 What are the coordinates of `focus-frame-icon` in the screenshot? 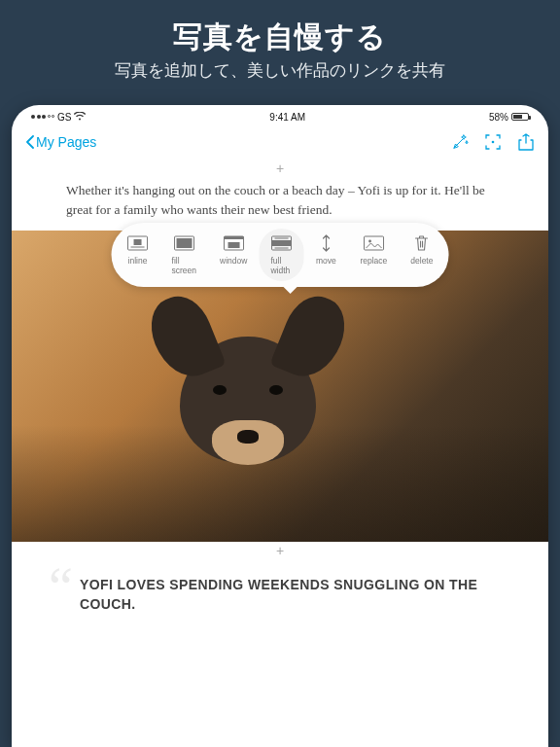 It's located at (493, 142).